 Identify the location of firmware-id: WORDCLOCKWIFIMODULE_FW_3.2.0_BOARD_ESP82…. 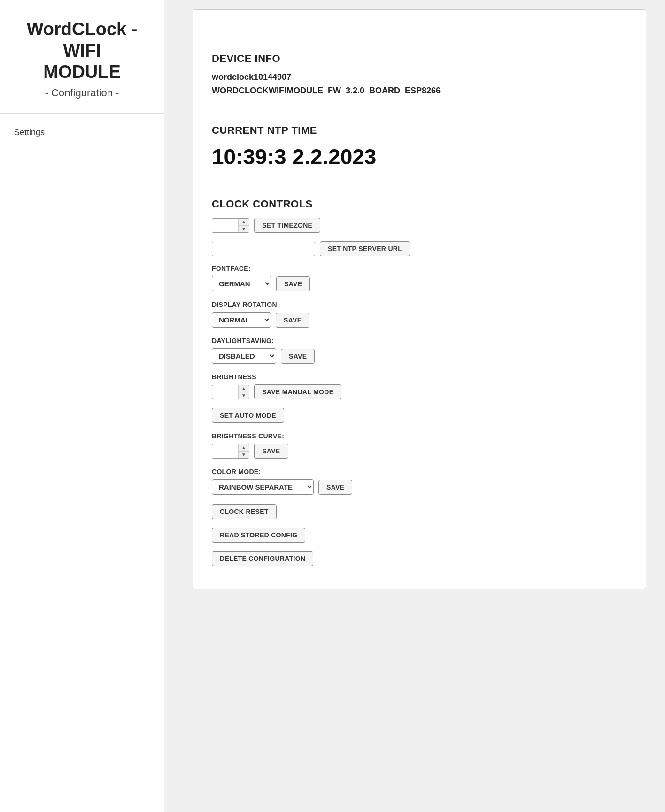
(419, 91).